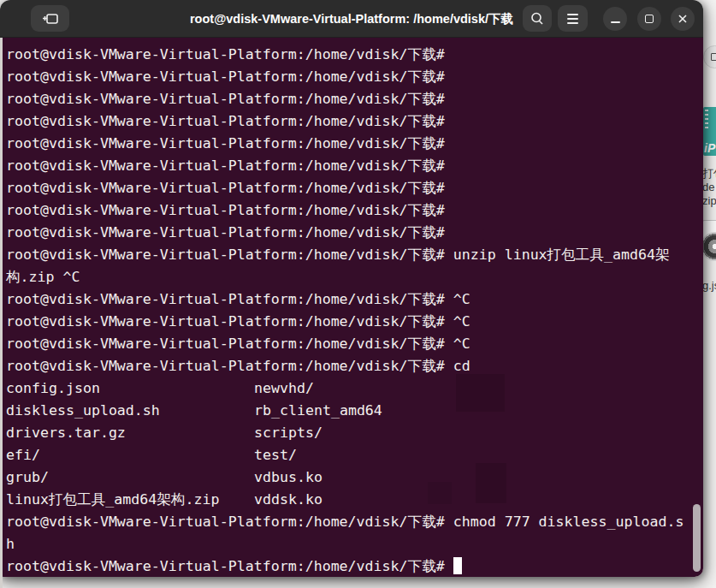 Image resolution: width=716 pixels, height=588 pixels. Describe the element at coordinates (130, 500) in the screenshot. I see `listing-filename: linux打包工具_amd64架构.zip` at that location.